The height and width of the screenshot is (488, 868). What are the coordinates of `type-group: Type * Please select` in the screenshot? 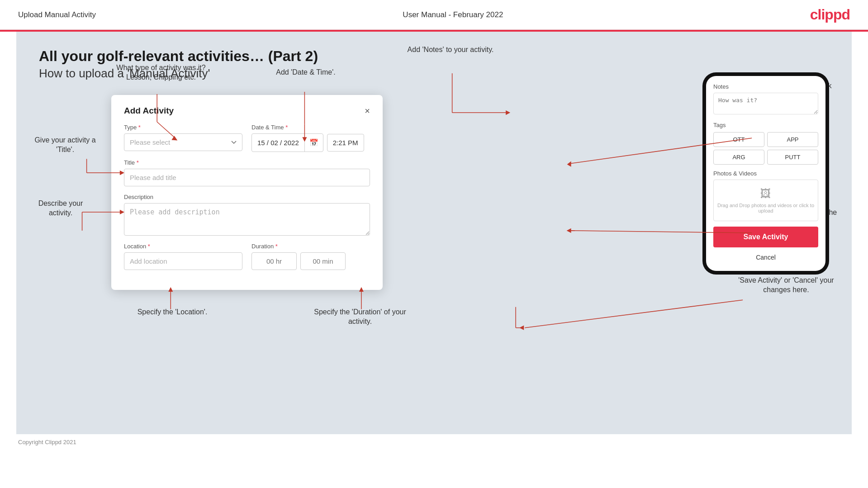 It's located at (183, 138).